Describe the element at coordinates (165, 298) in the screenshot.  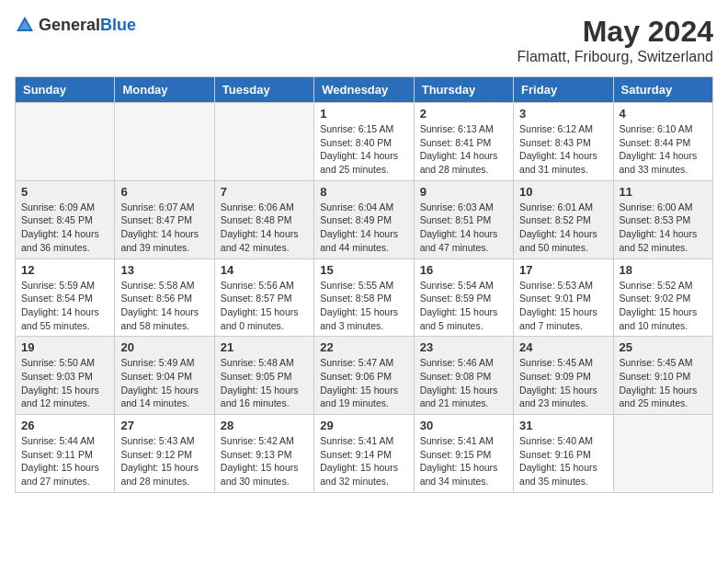
I see `calendar-cell: 13Sunrise: 5:58 AMSunset: 8:56 PMDayligh…` at that location.